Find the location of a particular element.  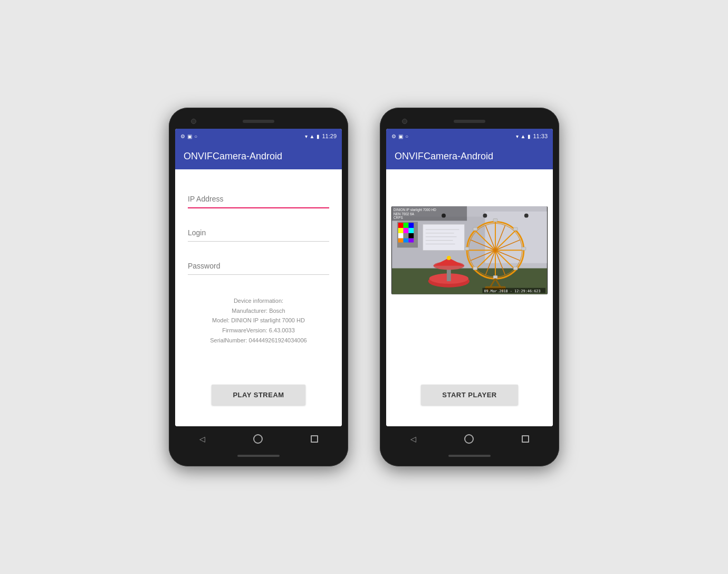

back-button-2: ◁ is located at coordinates (414, 439).